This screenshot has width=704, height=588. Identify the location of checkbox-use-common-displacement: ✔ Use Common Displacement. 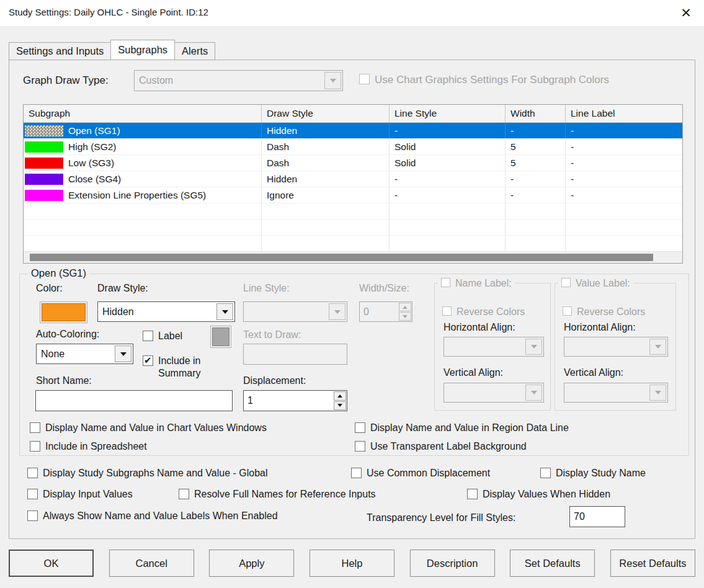
(421, 473).